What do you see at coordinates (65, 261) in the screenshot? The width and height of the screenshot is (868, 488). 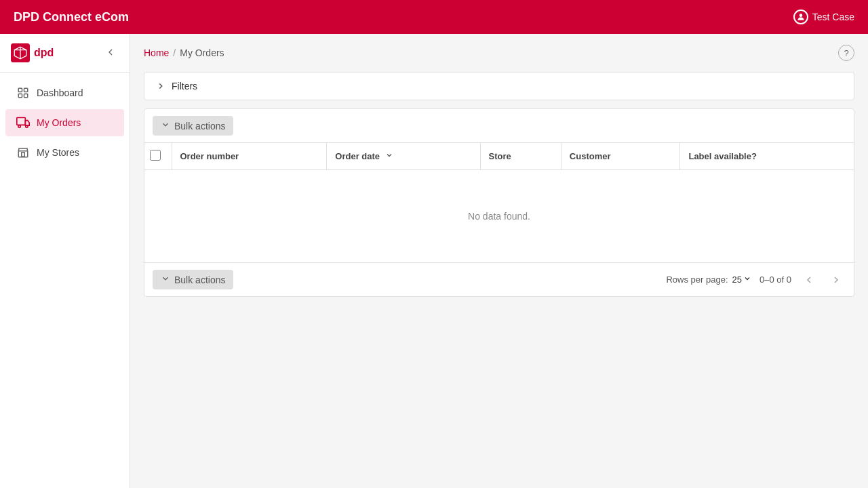 I see `sidebar: dpd Dashboard` at bounding box center [65, 261].